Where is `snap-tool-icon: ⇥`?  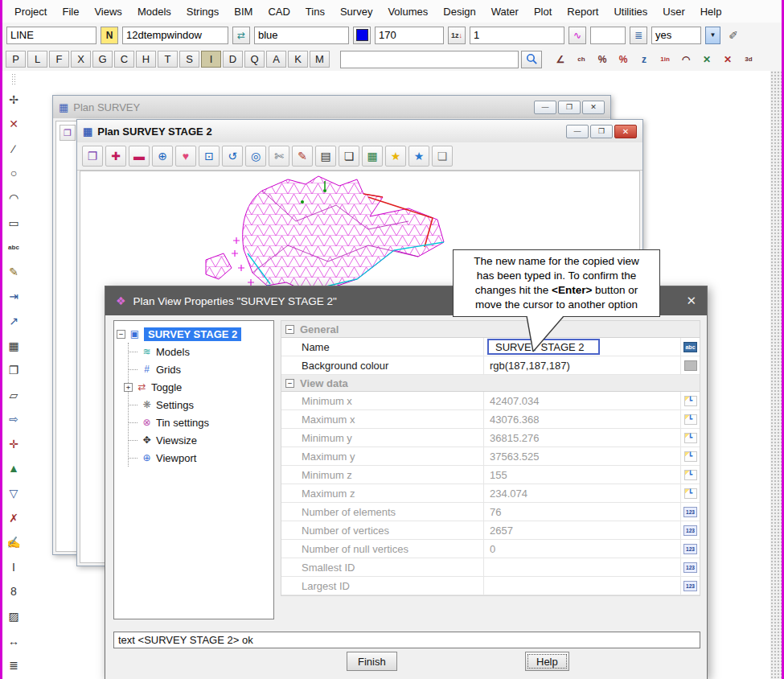
snap-tool-icon: ⇥ is located at coordinates (14, 297).